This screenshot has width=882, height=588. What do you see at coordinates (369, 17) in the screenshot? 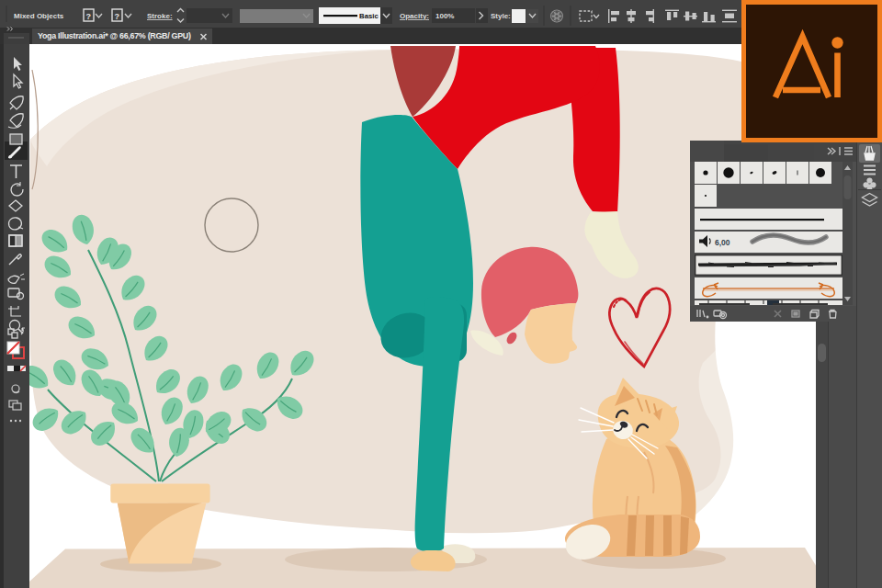
I see `svg-text: Basic` at bounding box center [369, 17].